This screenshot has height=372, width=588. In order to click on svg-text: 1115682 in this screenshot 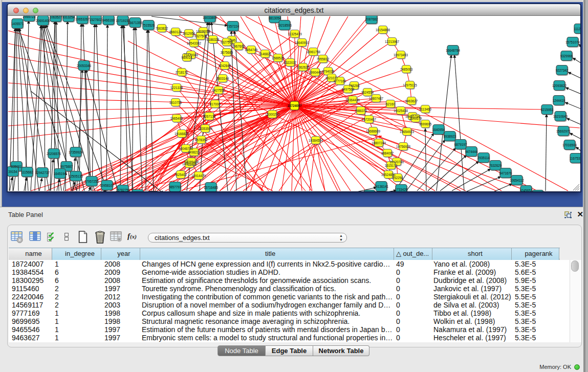, I will do `click(27, 172)`.